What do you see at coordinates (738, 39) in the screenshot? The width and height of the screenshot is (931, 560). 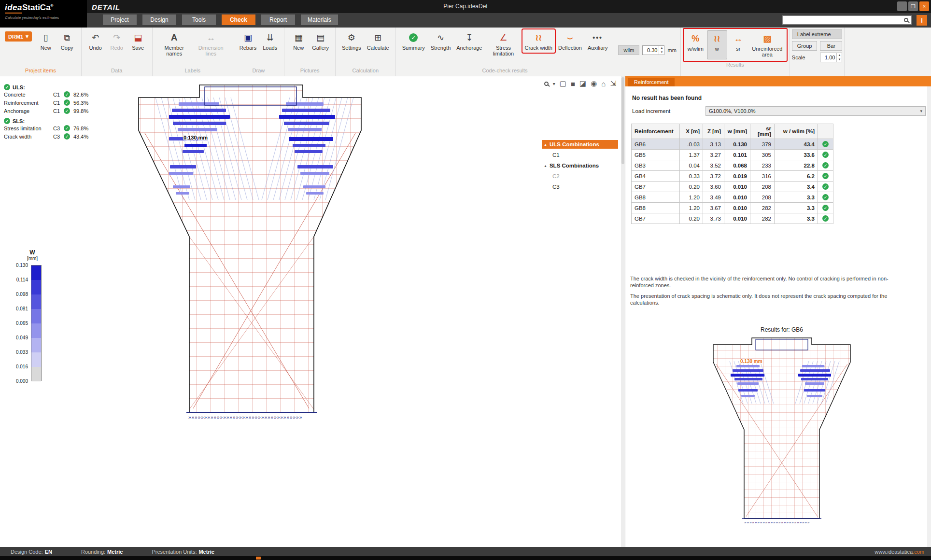 I see `sr-icon: ↔` at bounding box center [738, 39].